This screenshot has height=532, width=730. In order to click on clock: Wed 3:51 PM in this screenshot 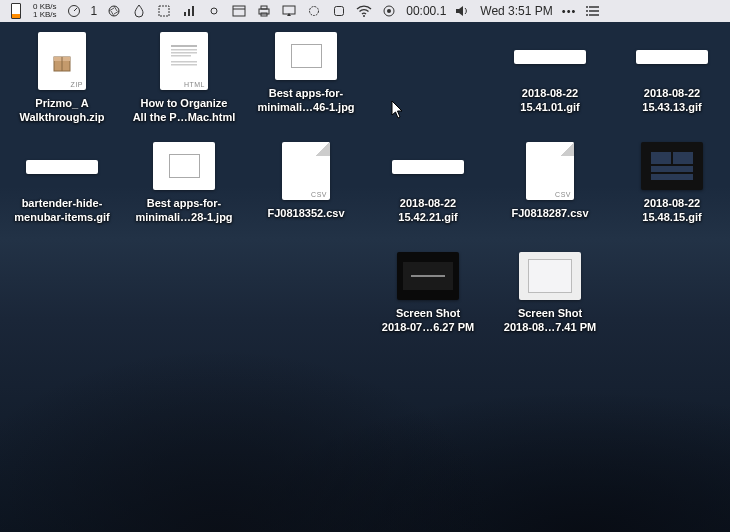, I will do `click(516, 11)`.